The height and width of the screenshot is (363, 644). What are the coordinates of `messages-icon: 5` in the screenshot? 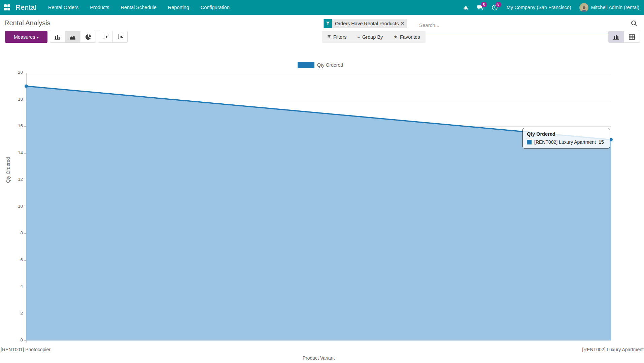 It's located at (480, 7).